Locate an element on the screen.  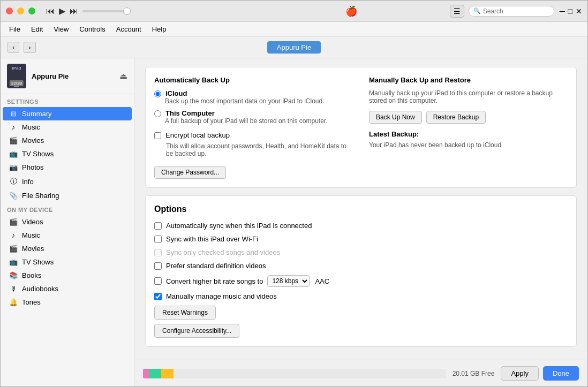
books-icon: 📚 is located at coordinates (13, 275).